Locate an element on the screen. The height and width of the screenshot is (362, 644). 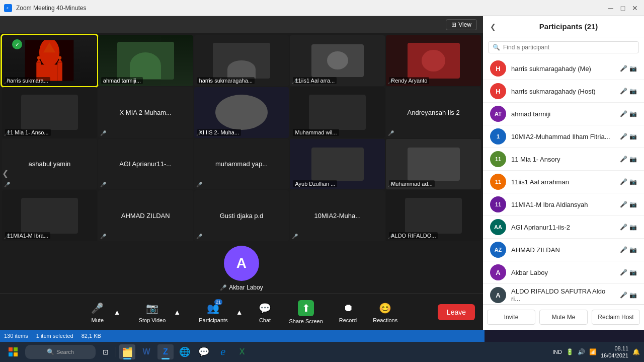
taskbar-explorer: 🗂️ is located at coordinates (127, 352).